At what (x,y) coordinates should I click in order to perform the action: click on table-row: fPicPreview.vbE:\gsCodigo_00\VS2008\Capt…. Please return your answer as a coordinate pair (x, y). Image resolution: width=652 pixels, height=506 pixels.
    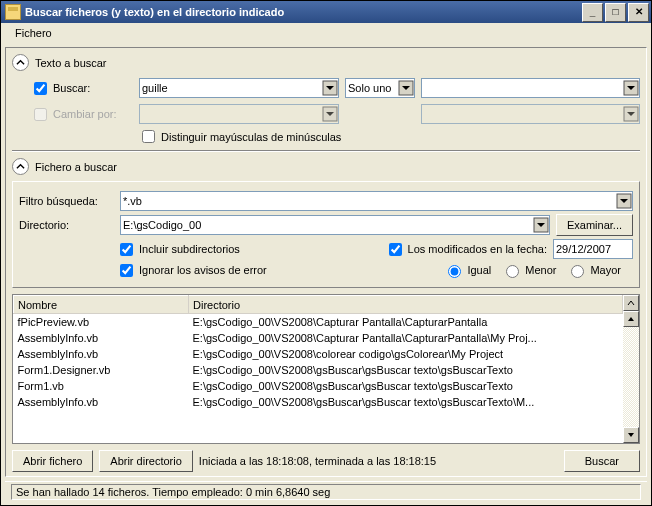
    Looking at the image, I should click on (318, 322).